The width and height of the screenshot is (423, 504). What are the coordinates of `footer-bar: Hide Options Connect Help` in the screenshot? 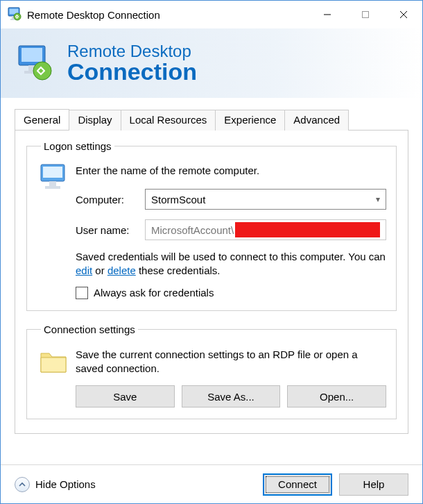 It's located at (212, 484).